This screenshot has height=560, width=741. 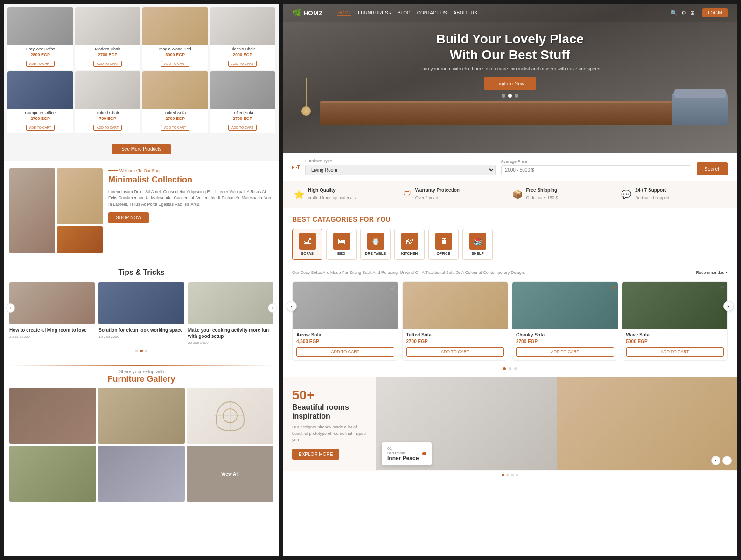 What do you see at coordinates (444, 241) in the screenshot?
I see `office-category-icon: 🖥` at bounding box center [444, 241].